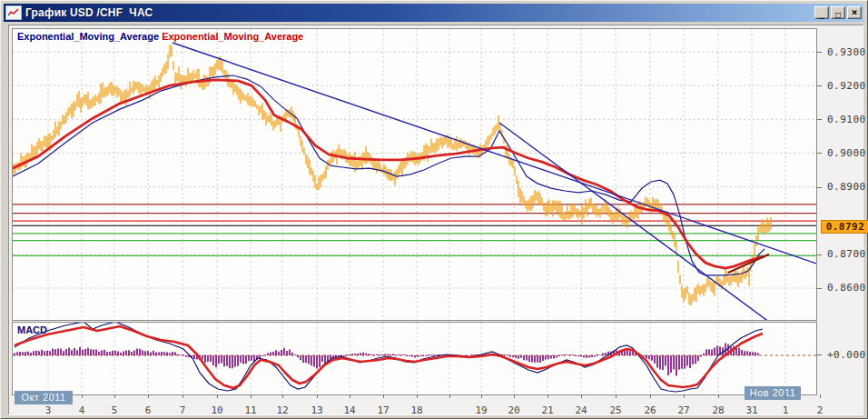 This screenshot has width=868, height=419. I want to click on price-axis-label: 0.9200, so click(846, 85).